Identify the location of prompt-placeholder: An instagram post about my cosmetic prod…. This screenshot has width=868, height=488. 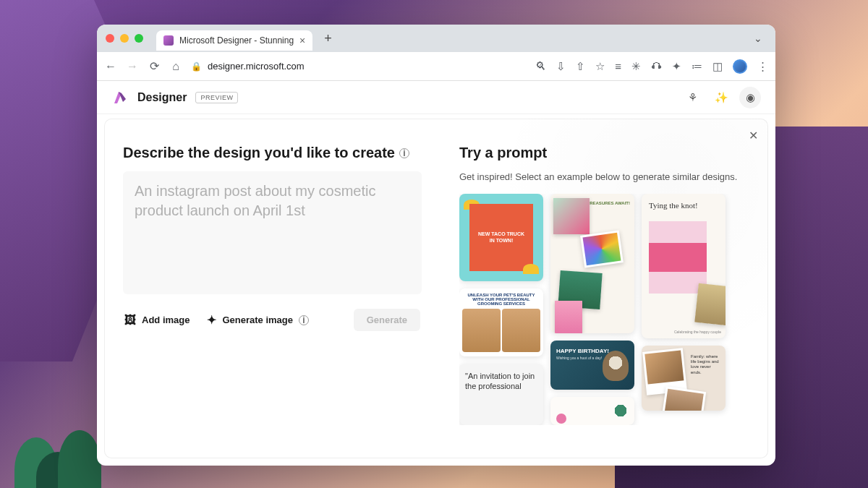
(255, 201).